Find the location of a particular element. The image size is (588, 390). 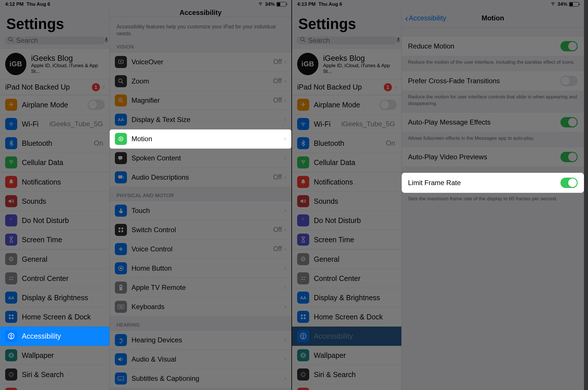

frame-rate-toggle is located at coordinates (569, 183).